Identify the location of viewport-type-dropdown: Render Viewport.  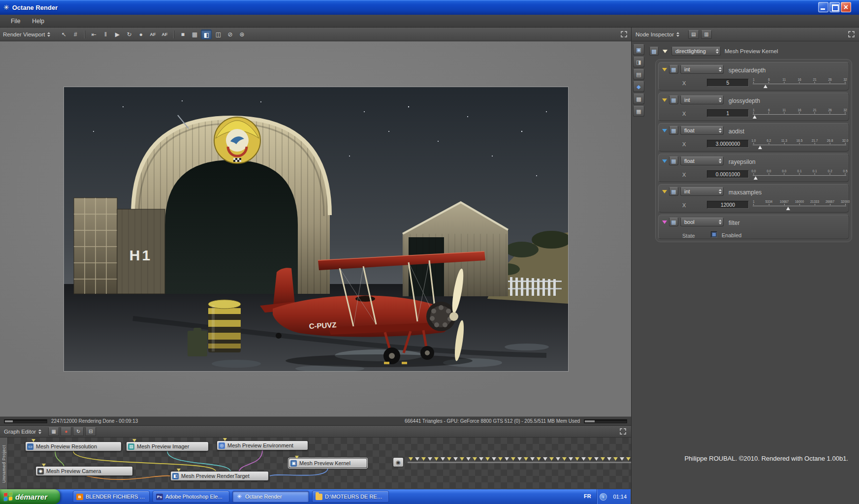
(27, 34).